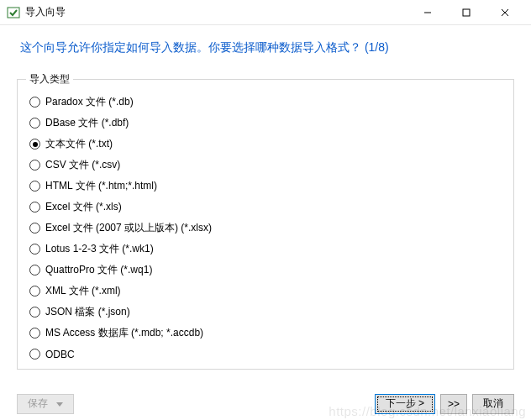  Describe the element at coordinates (266, 144) in the screenshot. I see `import-type-option: 文本文件 (*.txt)` at that location.